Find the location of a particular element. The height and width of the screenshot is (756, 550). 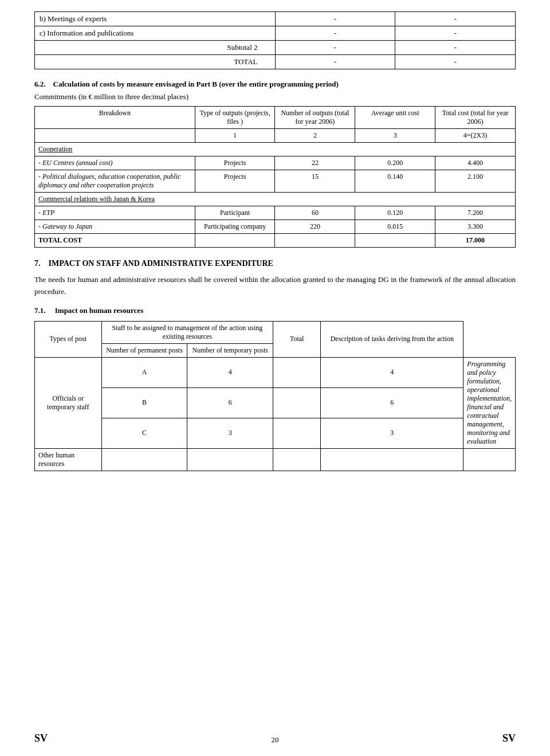

section-7-1-title: Impact on human resources is located at coordinates (99, 311).